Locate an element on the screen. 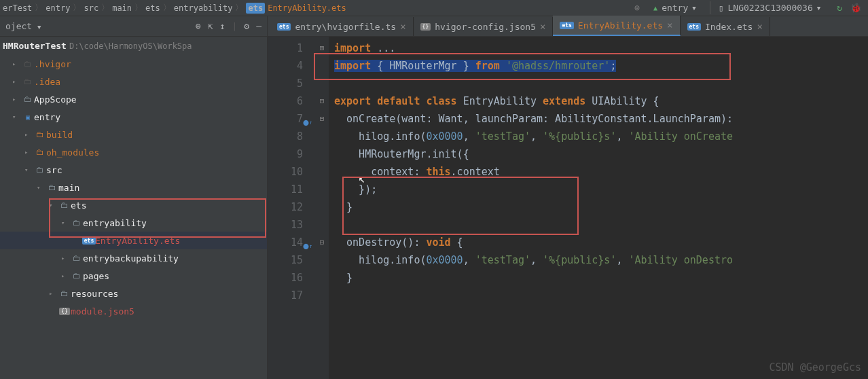 The image size is (868, 379). code-line: }); is located at coordinates (601, 190).